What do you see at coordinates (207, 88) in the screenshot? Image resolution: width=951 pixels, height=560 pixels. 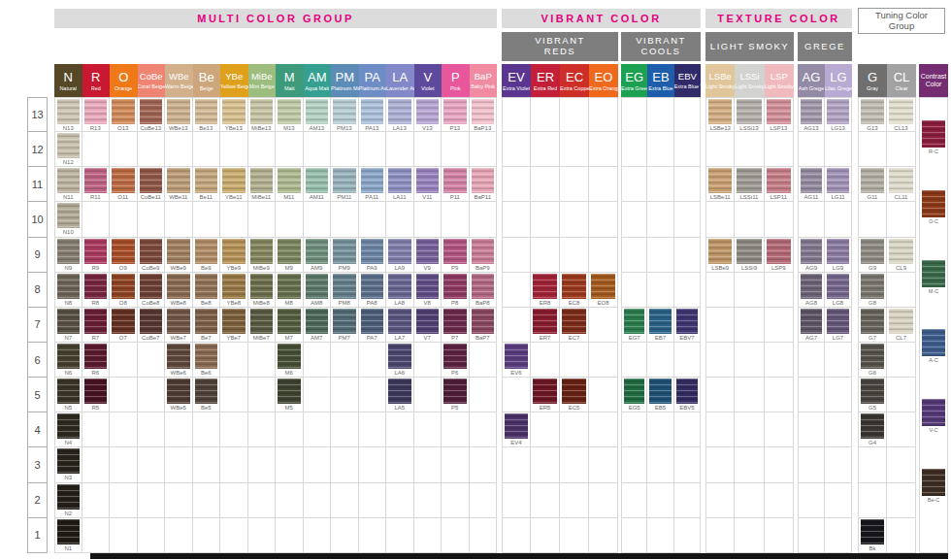 I see `column-name-Be: Beige` at bounding box center [207, 88].